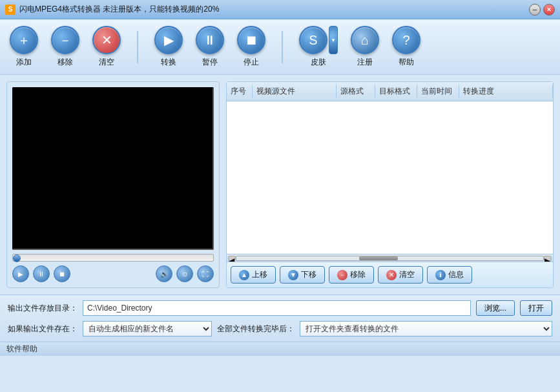 Image resolution: width=560 pixels, height=392 pixels. I want to click on add-label: 添加, so click(24, 62).